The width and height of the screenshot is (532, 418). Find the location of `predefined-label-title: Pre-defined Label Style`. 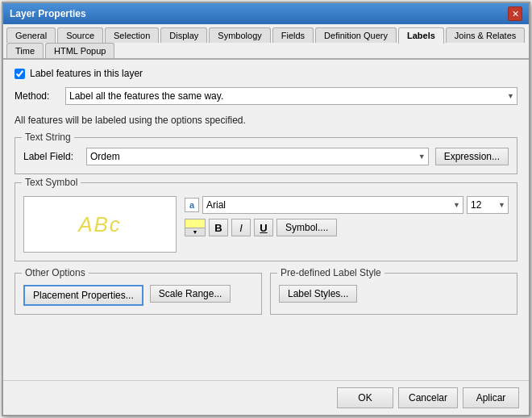

predefined-label-title: Pre-defined Label Style is located at coordinates (330, 273).